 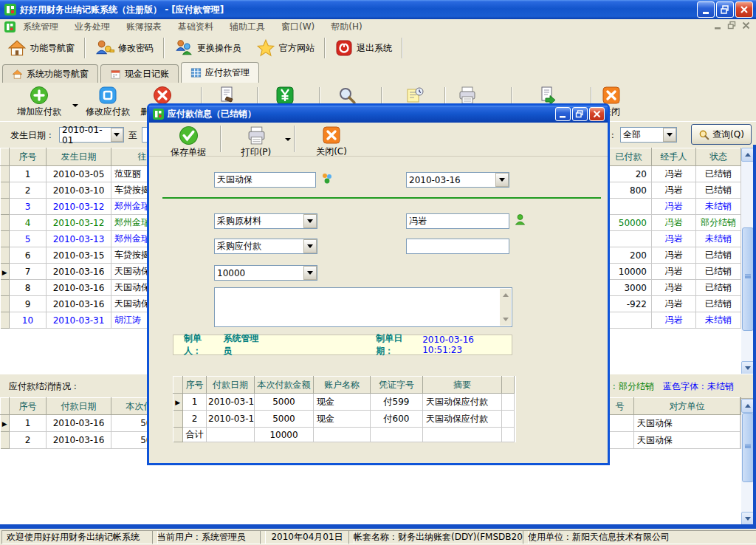 What do you see at coordinates (75, 107) in the screenshot?
I see `add-dropdown-caret` at bounding box center [75, 107].